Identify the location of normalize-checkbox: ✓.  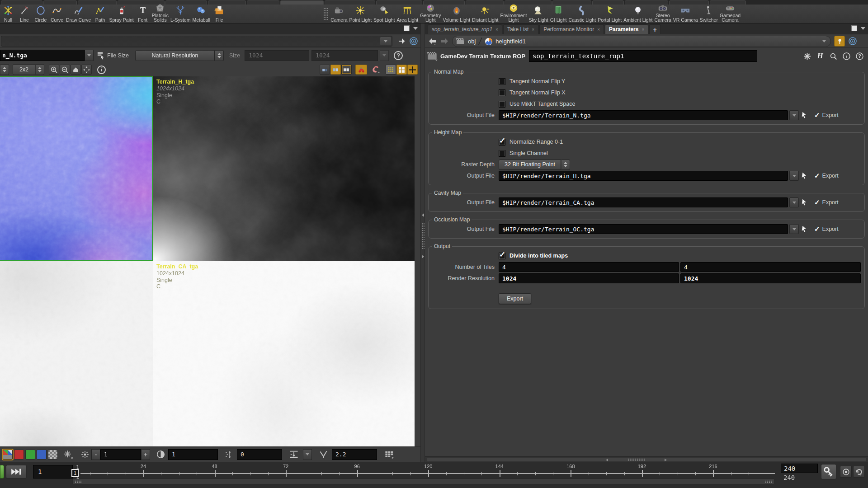
(502, 142).